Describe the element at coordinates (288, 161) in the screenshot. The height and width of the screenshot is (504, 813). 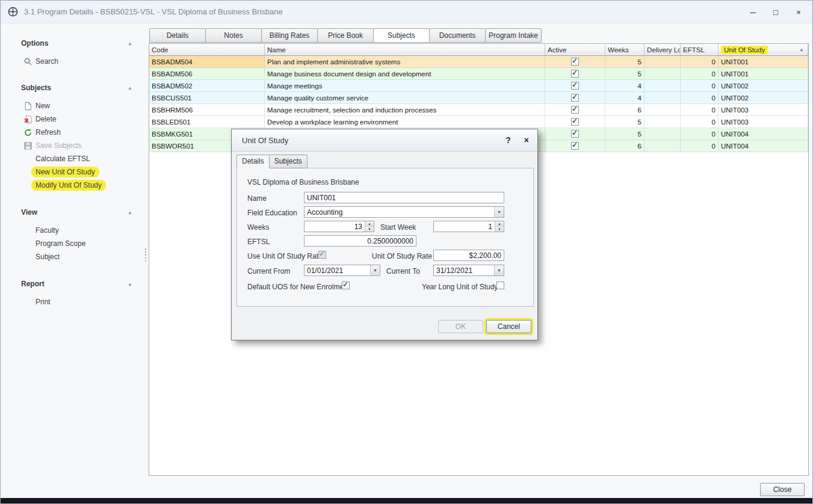
I see `dialog-tab-subjects: Subjects` at that location.